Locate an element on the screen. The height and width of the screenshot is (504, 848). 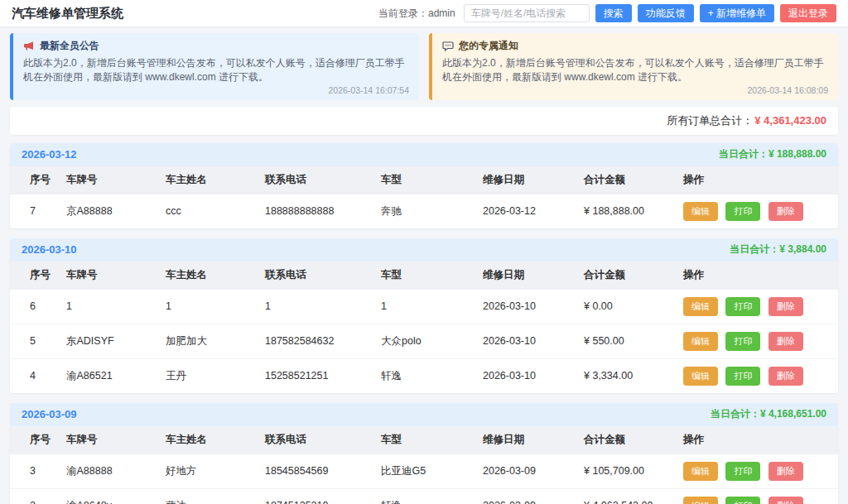
page-title: 汽车维修单管理系统 is located at coordinates (68, 13).